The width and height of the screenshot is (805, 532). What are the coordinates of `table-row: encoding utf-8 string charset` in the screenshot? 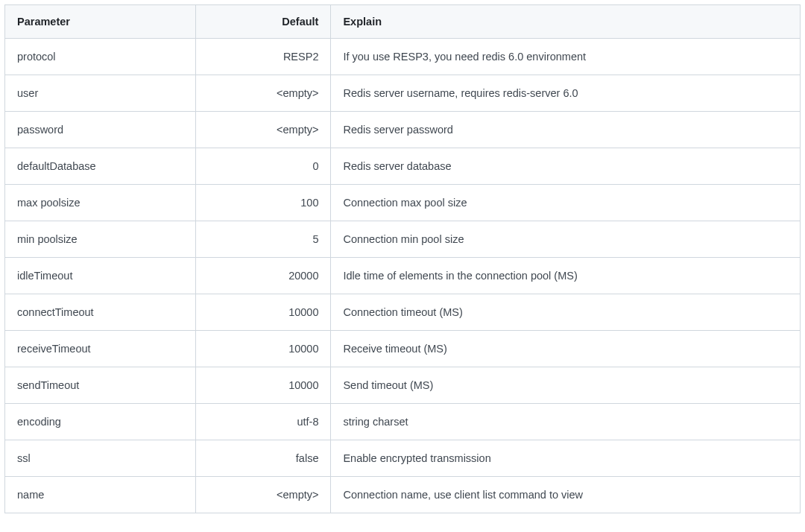 It's located at (402, 422).